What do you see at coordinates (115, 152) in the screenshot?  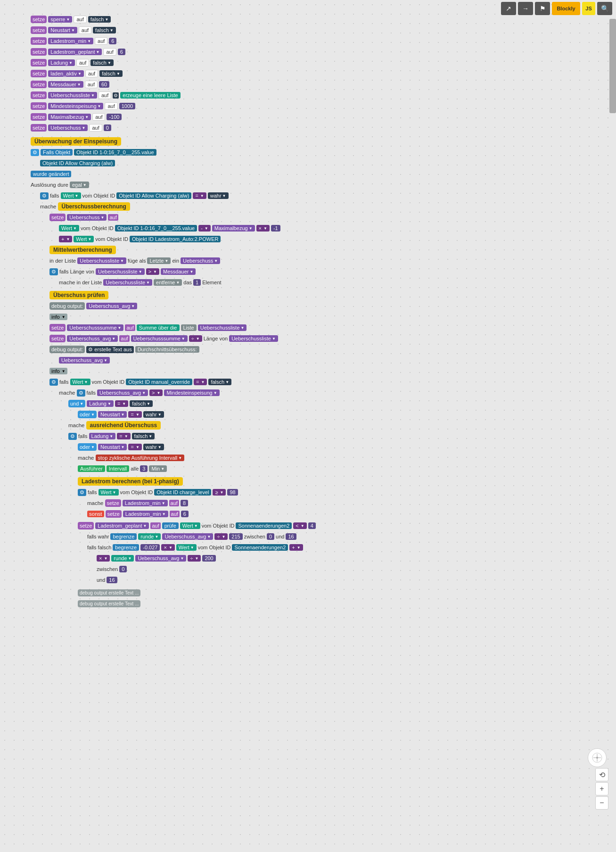 I see `objid-value1: Objekt ID 1-0:16_7_0__255.value` at bounding box center [115, 152].